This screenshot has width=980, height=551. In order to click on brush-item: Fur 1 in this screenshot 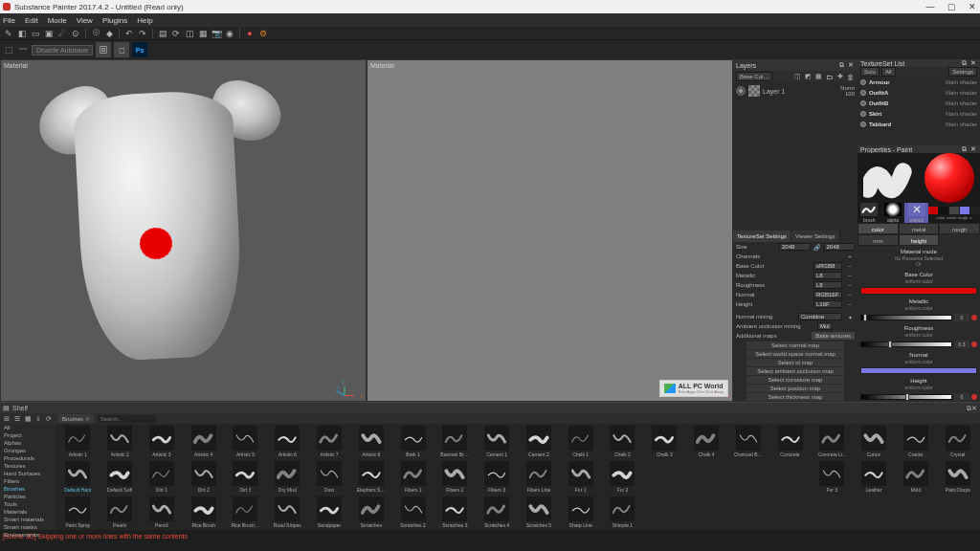, I will do `click(580, 478)`.